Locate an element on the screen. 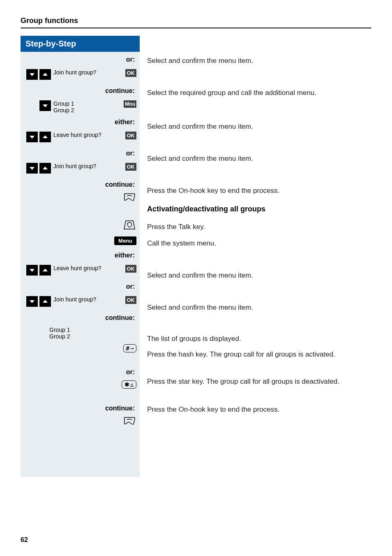 Image resolution: width=392 pixels, height=556 pixels. explain-press-hash: Press the hash key. The group call for a… is located at coordinates (259, 354).